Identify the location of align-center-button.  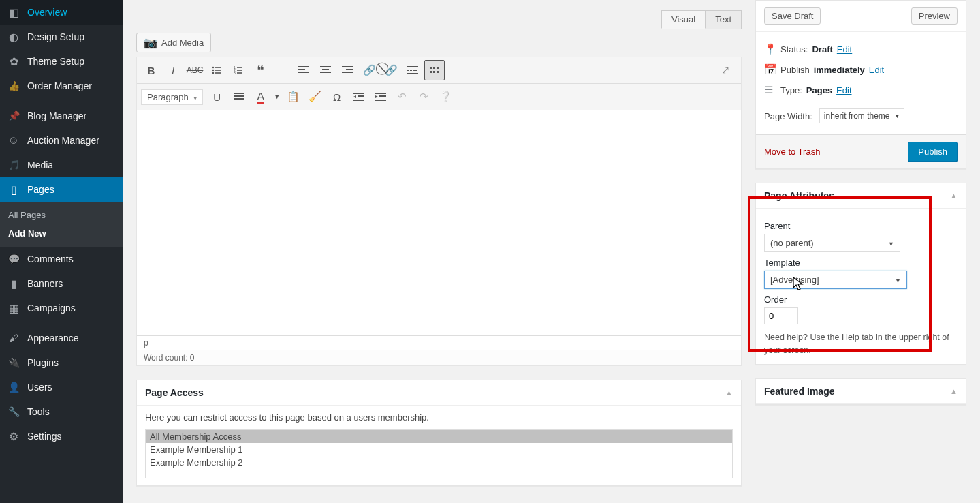
(326, 70).